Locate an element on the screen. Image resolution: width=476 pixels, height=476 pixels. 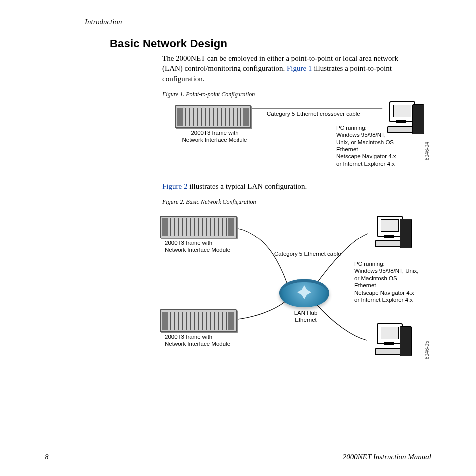
document-title: 2000NET Instruction Manual is located at coordinates (387, 457).